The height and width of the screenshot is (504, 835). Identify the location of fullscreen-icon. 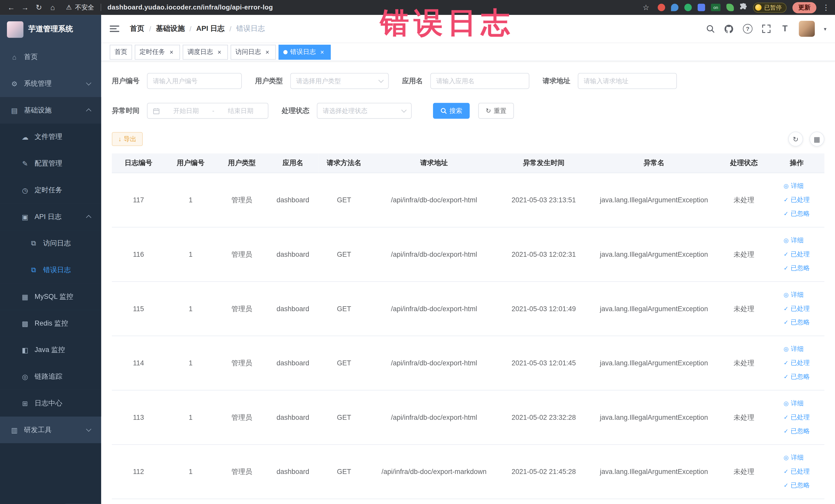
(766, 28).